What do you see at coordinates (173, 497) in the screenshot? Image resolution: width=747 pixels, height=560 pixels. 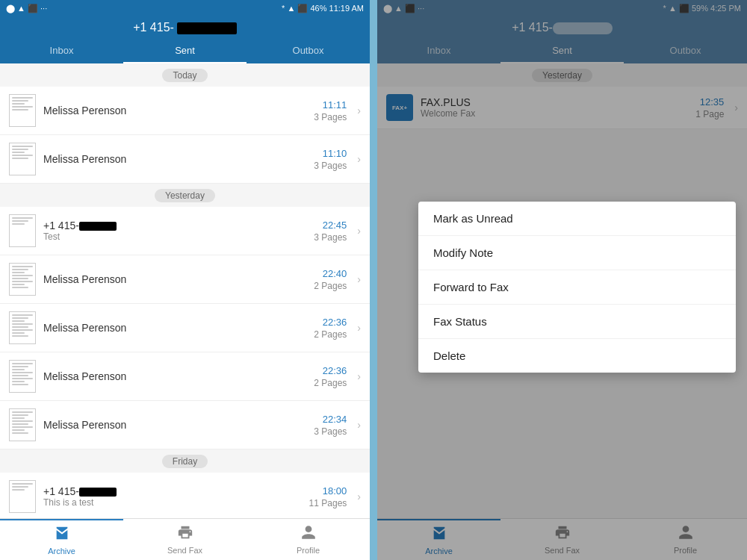 I see `msg-info: +1 415- This is a test` at bounding box center [173, 497].